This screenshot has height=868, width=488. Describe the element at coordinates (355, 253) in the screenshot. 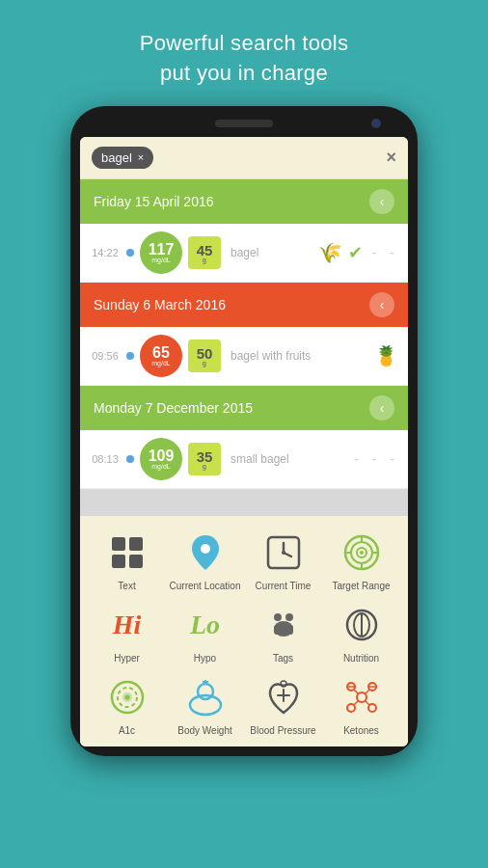

I see `check-icon-1: ✔` at that location.